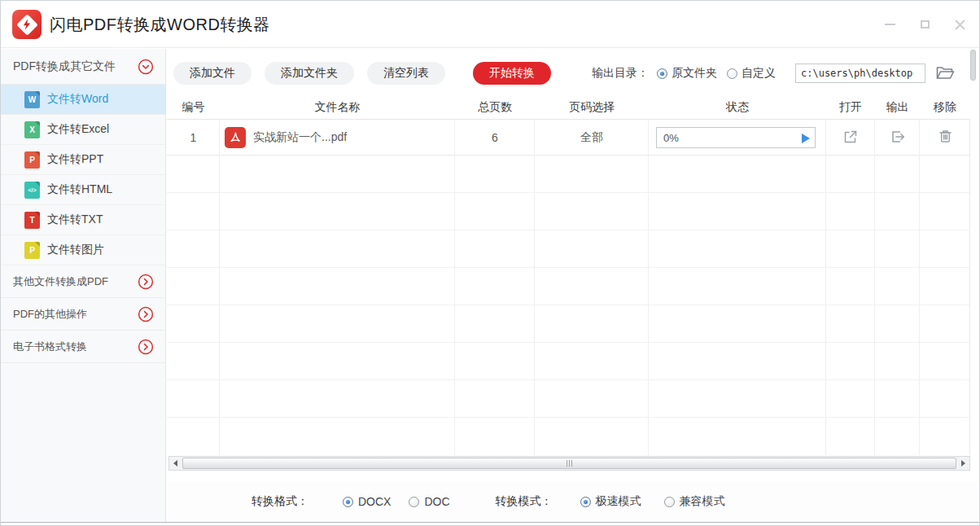 The height and width of the screenshot is (526, 980). I want to click on pdf-file-icon, so click(235, 138).